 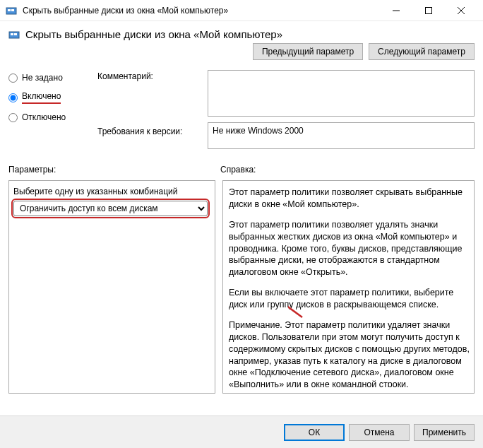 What do you see at coordinates (150, 99) in the screenshot?
I see `comment-label: Комментарий:` at bounding box center [150, 99].